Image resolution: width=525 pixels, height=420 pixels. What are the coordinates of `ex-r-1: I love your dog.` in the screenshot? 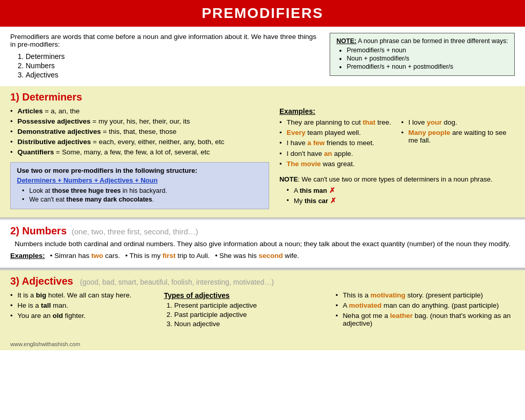 It's located at (458, 122).